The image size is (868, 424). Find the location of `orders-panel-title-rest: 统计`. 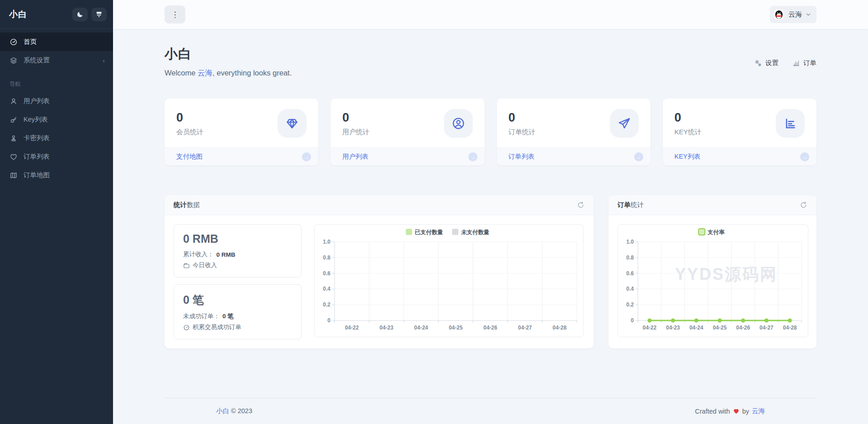

orders-panel-title-rest: 统计 is located at coordinates (637, 205).